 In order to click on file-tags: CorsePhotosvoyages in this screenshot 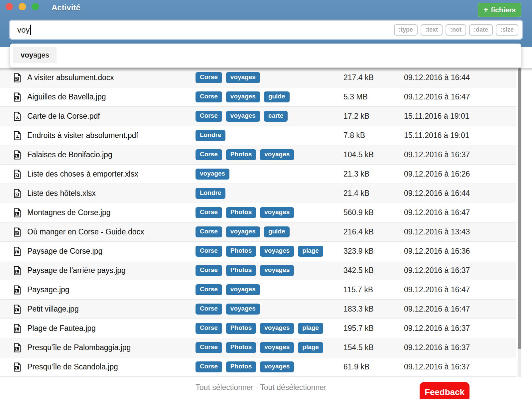, I will do `click(269, 213)`.